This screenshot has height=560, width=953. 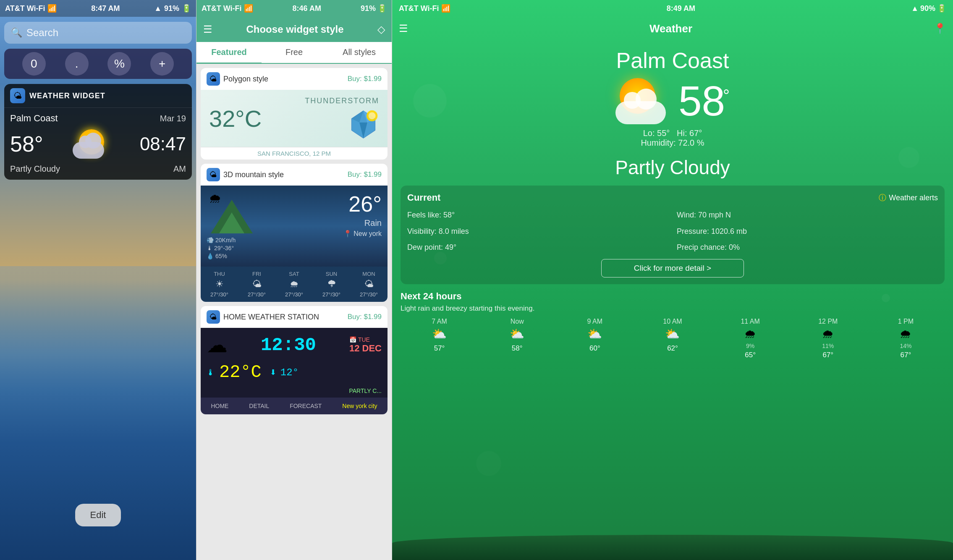 I want to click on hs-day-label: TUE, so click(x=364, y=340).